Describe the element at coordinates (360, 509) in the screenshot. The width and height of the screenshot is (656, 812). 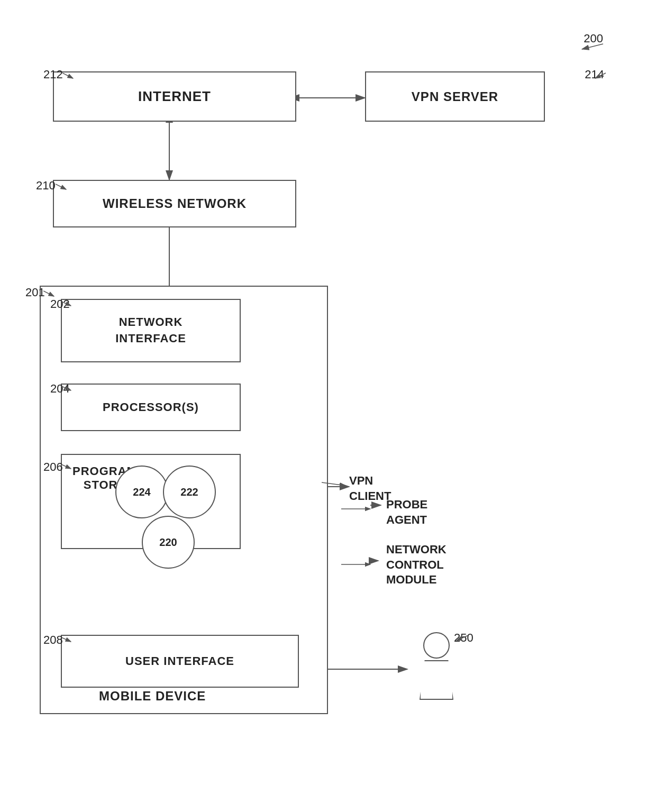
I see `arrow-probe-agent-icon` at that location.